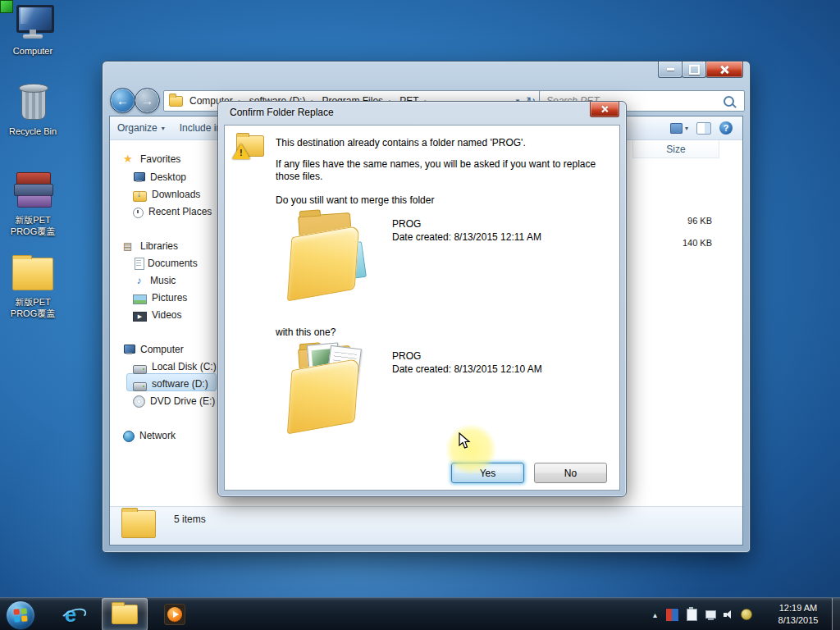  I want to click on downloads-icon, so click(139, 197).